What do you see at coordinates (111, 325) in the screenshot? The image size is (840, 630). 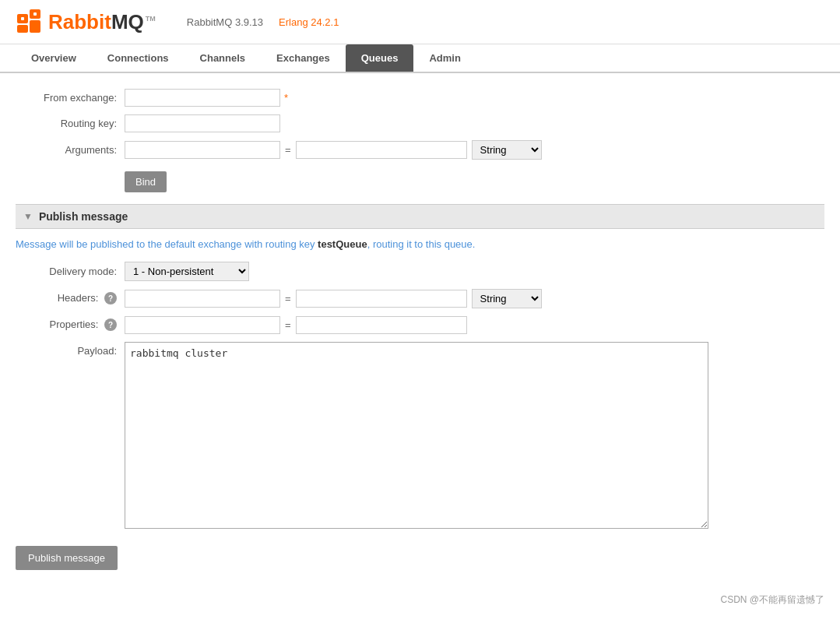 I see `properties-help-icon: ?` at bounding box center [111, 325].